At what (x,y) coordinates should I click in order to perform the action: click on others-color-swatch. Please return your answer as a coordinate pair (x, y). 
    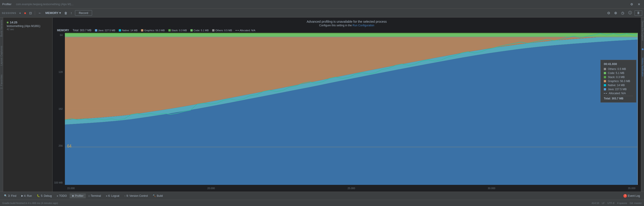
    Looking at the image, I should click on (214, 31).